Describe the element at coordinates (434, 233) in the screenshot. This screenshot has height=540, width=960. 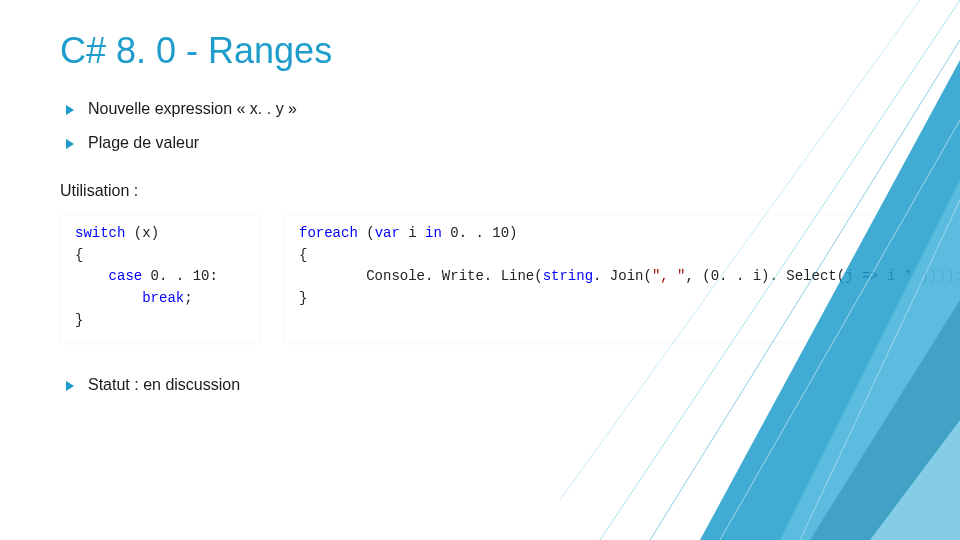
I see `code-token: in` at that location.